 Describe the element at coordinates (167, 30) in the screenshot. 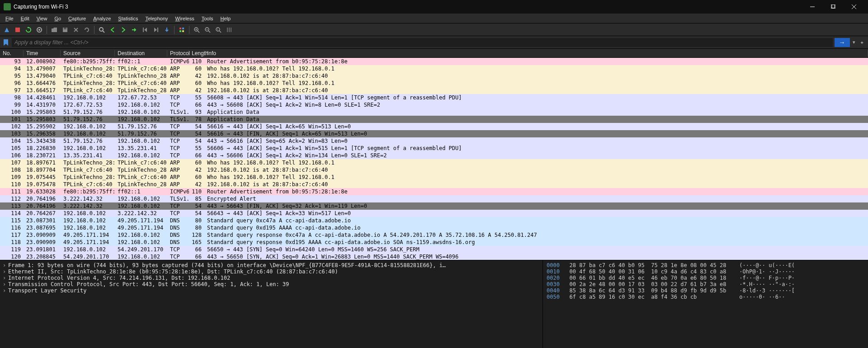

I see `autoscroll-button` at that location.